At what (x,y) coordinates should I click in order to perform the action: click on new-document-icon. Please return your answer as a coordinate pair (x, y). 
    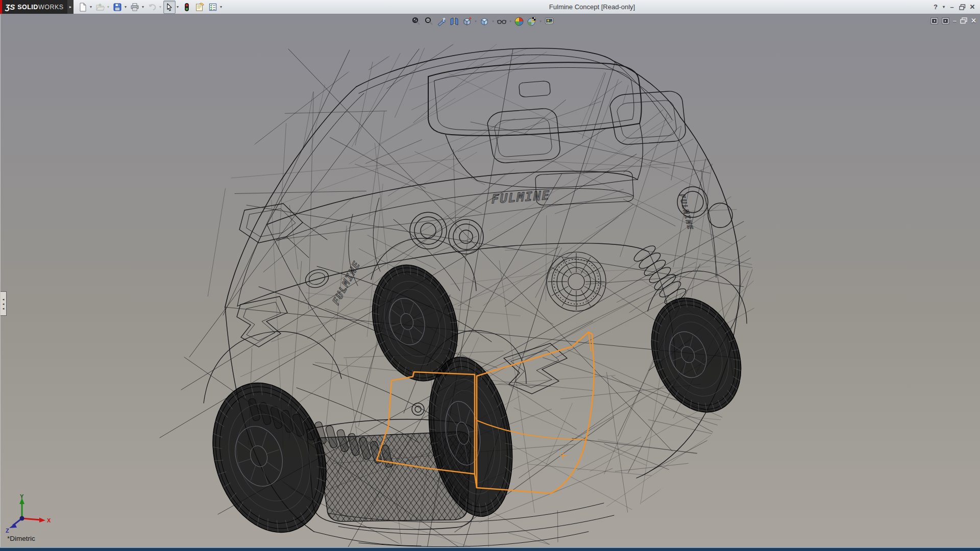
    Looking at the image, I should click on (83, 7).